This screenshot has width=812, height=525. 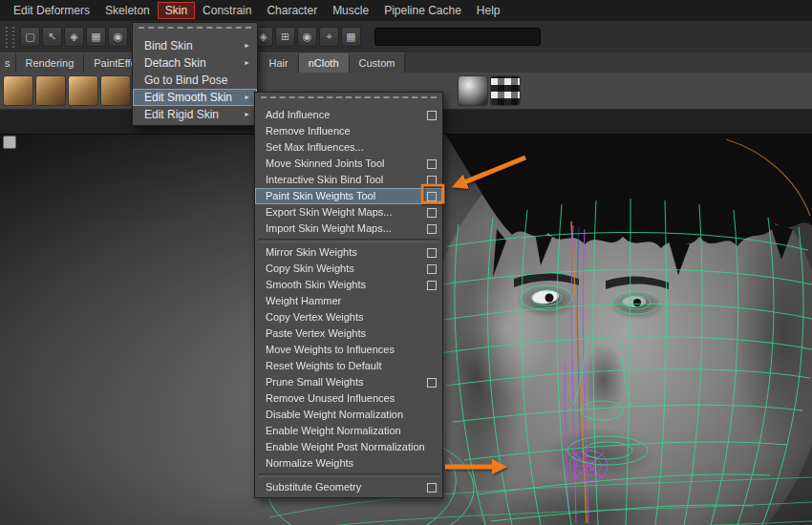 I want to click on menu-item-detach-skin: Detach Skin ►, so click(x=195, y=63).